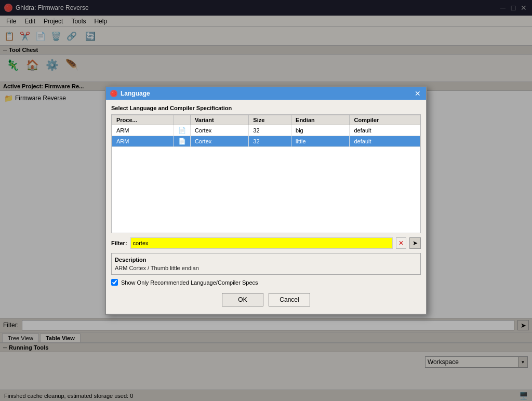  Describe the element at coordinates (266, 131) in the screenshot. I see `table-row: ARM 📄 Cortex 32 big default` at that location.